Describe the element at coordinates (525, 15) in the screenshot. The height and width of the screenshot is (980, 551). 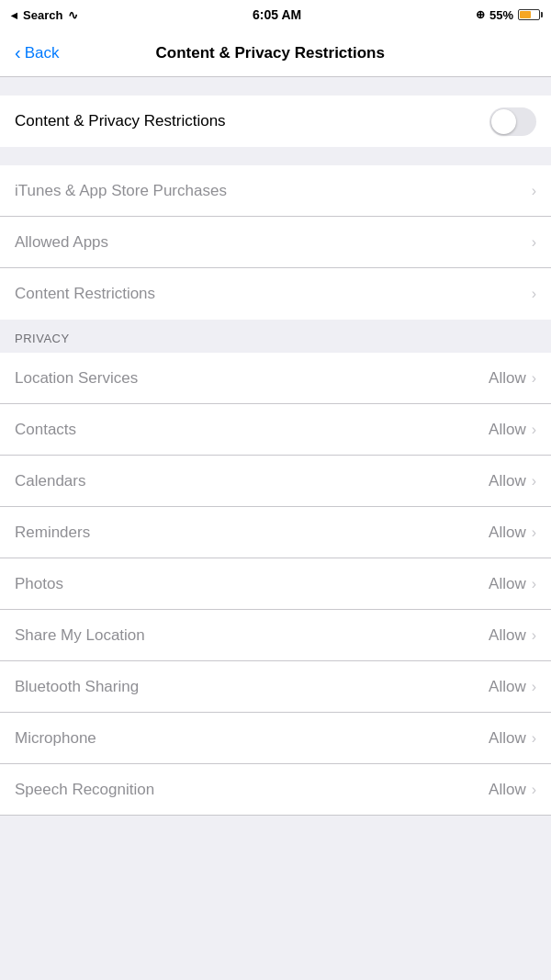
I see `battery-fill` at that location.